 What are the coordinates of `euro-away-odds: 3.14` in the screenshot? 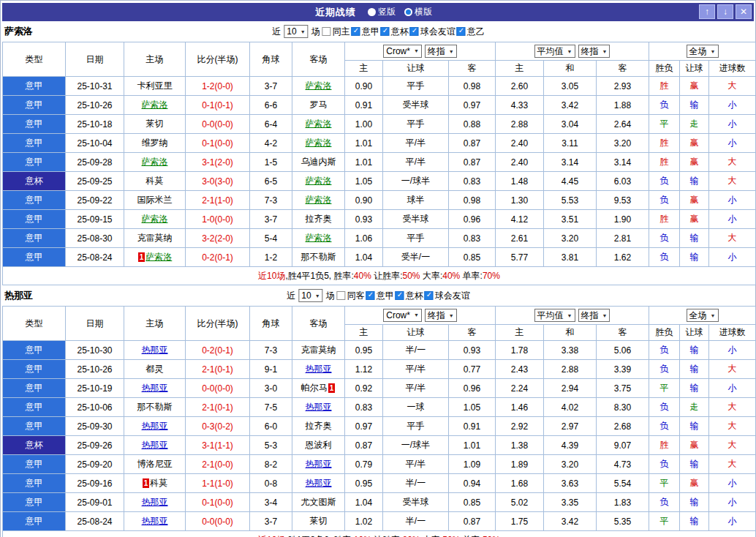 It's located at (623, 162).